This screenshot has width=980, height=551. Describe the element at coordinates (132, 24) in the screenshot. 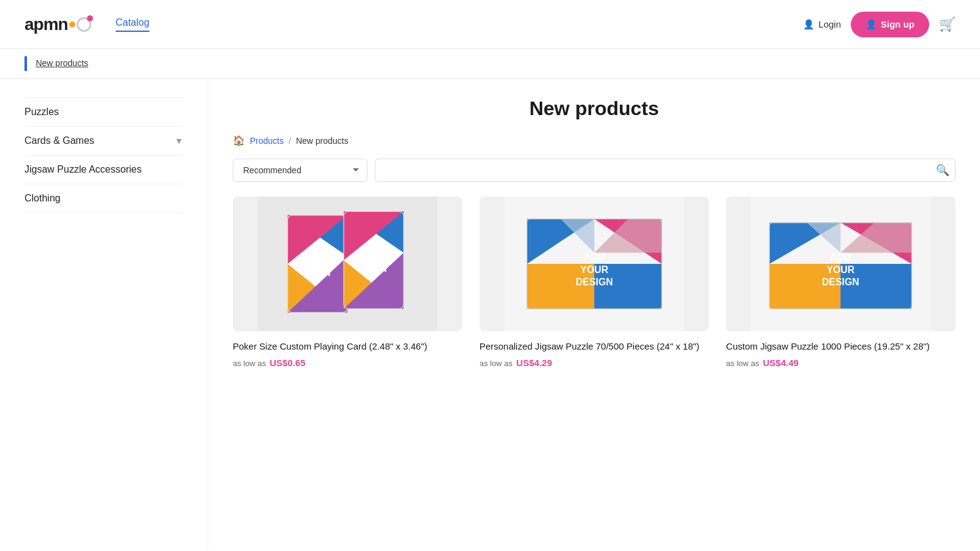

I see `nav-catalog: Catalog` at that location.